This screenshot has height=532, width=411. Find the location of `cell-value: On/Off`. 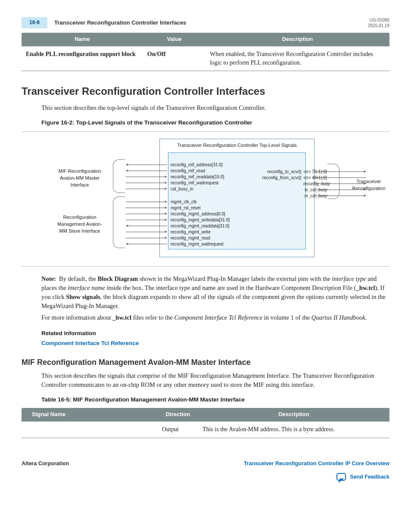

cell-value: On/Off is located at coordinates (174, 59).